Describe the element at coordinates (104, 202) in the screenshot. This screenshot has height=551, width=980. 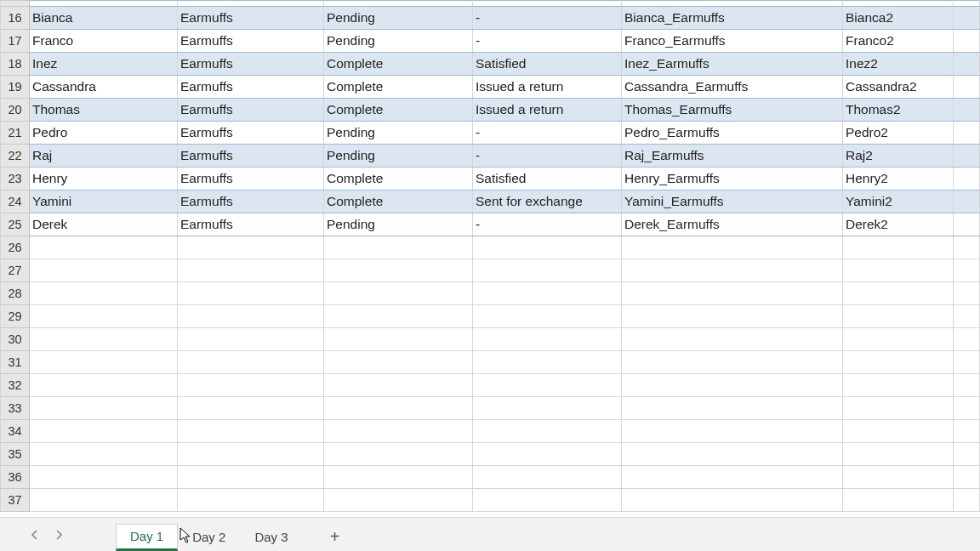
I see `cell-name: Yamini` at that location.